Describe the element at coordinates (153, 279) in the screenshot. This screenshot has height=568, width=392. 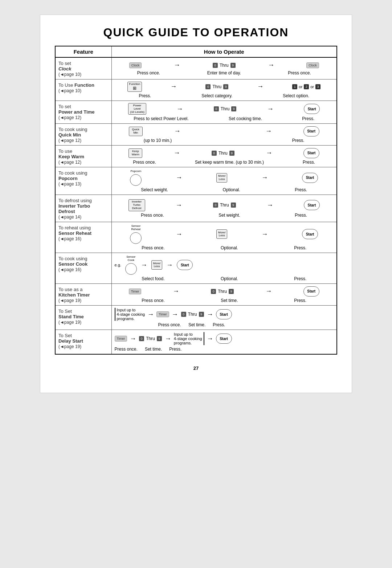
I see `select-food-label: Select food.` at that location.